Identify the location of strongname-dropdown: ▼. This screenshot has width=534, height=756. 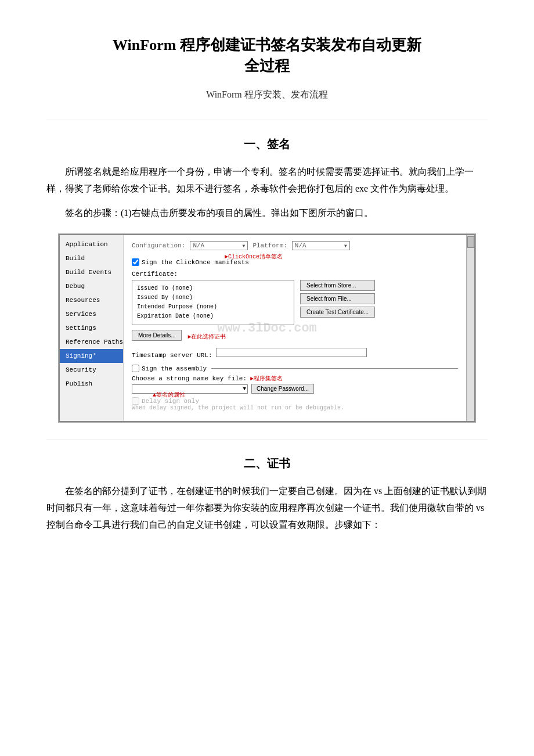
(190, 389).